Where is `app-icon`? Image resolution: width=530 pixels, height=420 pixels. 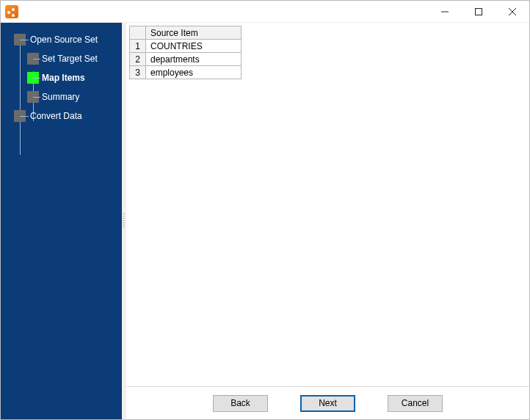 app-icon is located at coordinates (12, 12).